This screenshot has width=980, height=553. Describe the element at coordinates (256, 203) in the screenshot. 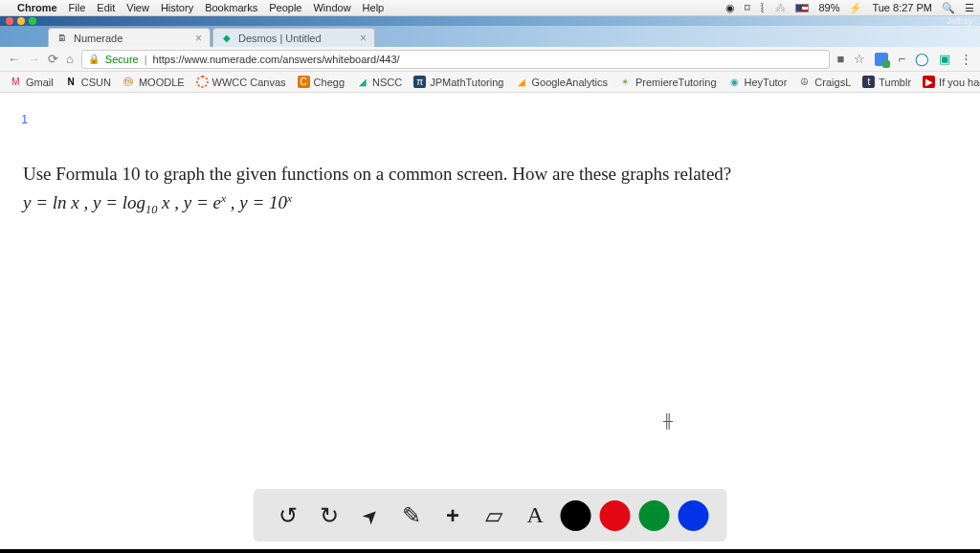

I see `eq-part: , y = 10` at that location.